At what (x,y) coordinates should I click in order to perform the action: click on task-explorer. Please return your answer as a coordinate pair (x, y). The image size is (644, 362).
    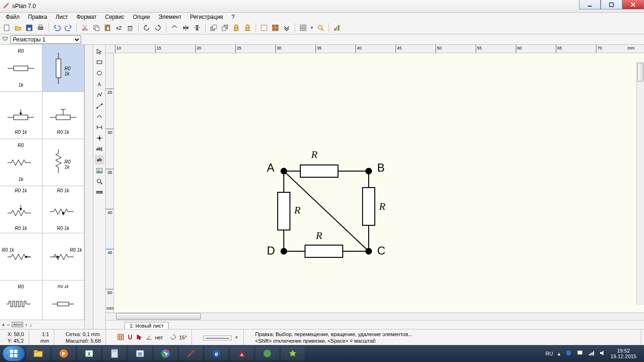
    Looking at the image, I should click on (38, 354).